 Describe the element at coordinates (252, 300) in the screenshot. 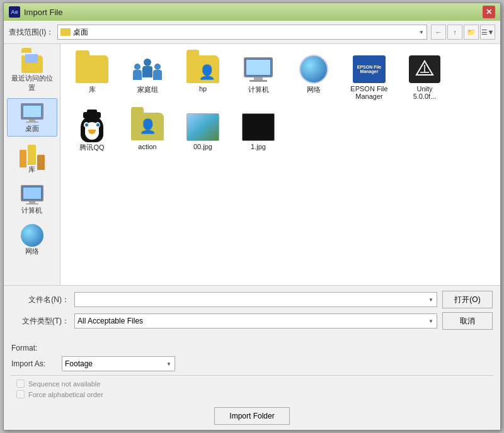

I see `filename-row: 文件名(N)： 打开(O)` at that location.